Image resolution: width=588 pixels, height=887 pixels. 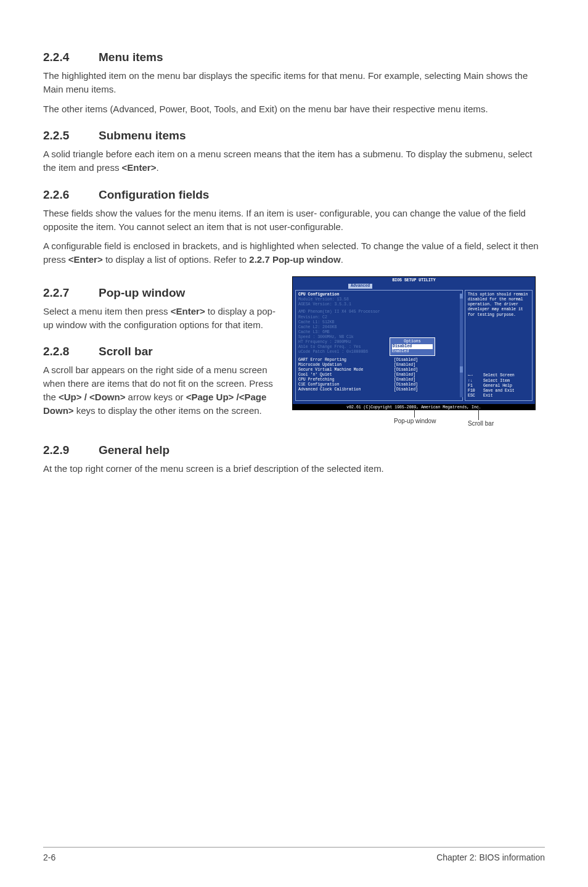 What do you see at coordinates (412, 347) in the screenshot?
I see `bios-popup-option-disabled: Disabled` at bounding box center [412, 347].